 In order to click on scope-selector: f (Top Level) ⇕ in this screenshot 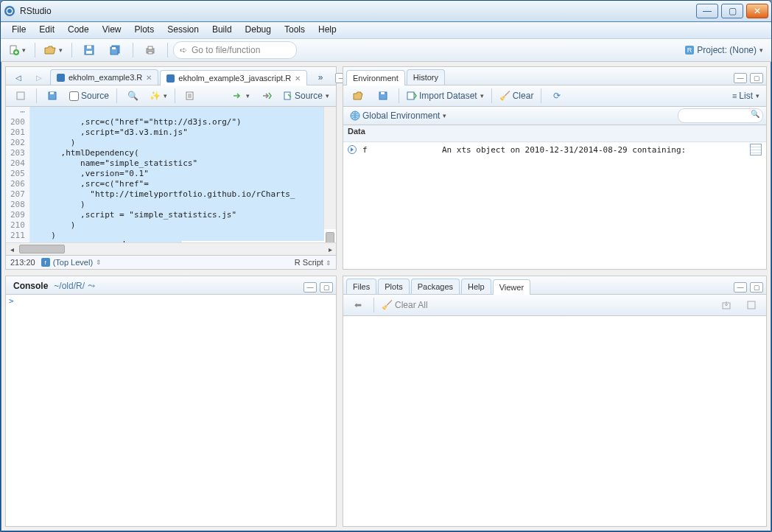, I will do `click(71, 262)`.